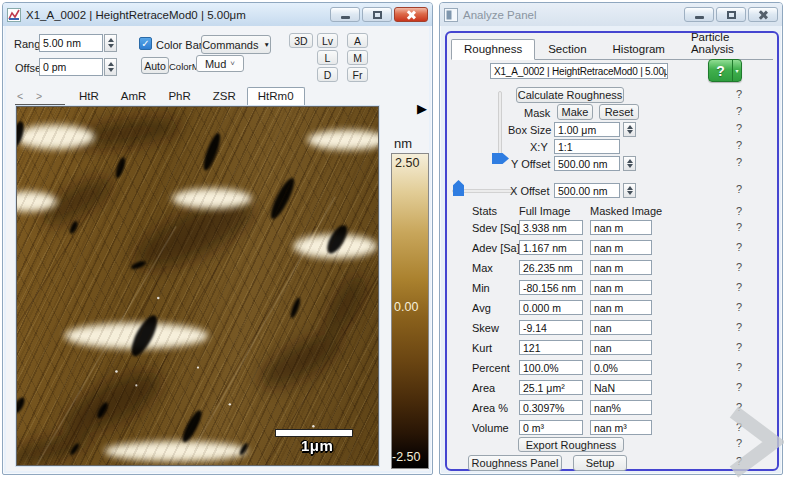  I want to click on analysis-tab-label: Roughness, so click(493, 49).